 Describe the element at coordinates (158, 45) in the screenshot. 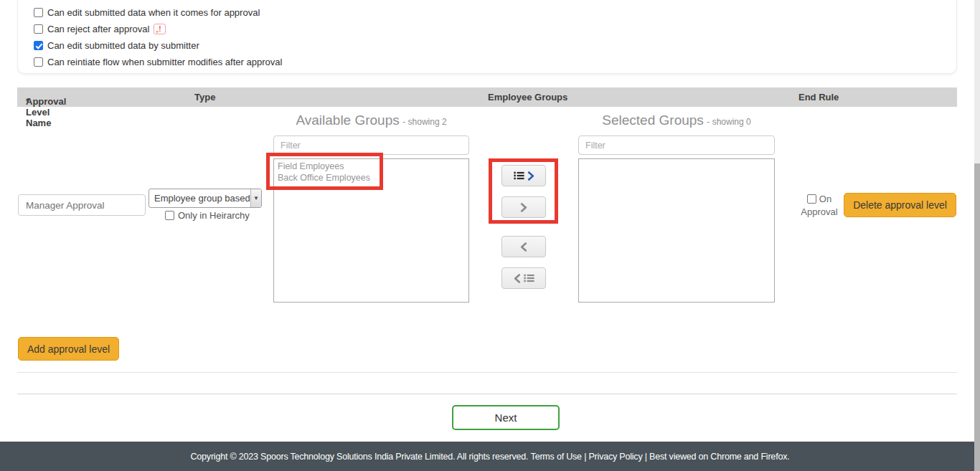

I see `permission-row: Can edit submitted data by submitter` at that location.